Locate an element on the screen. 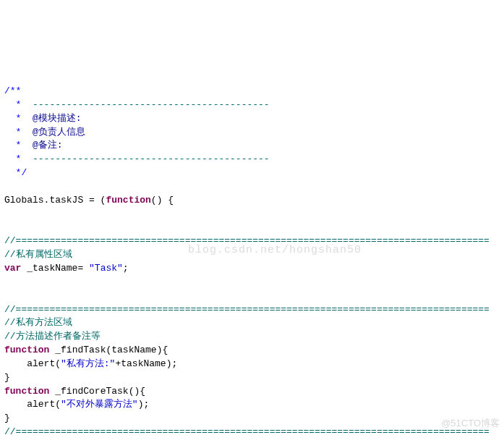 This screenshot has height=435, width=504. code-line: var _taskName= "Task"; is located at coordinates (67, 268).